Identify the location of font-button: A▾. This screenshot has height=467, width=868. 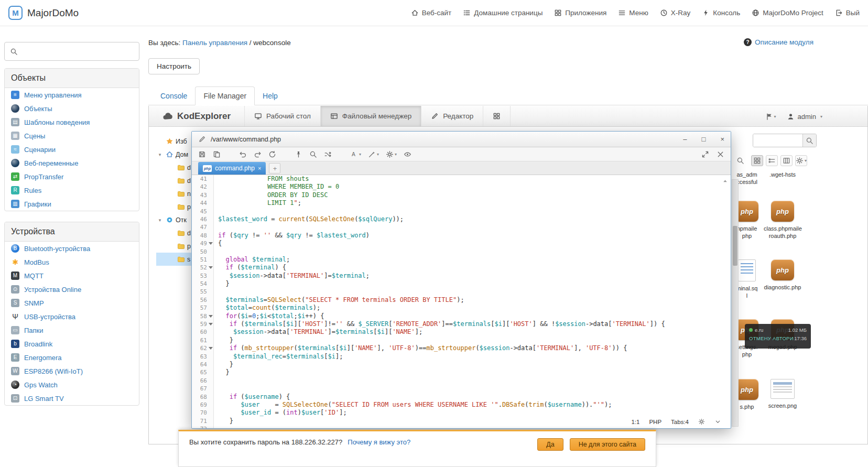
(355, 154).